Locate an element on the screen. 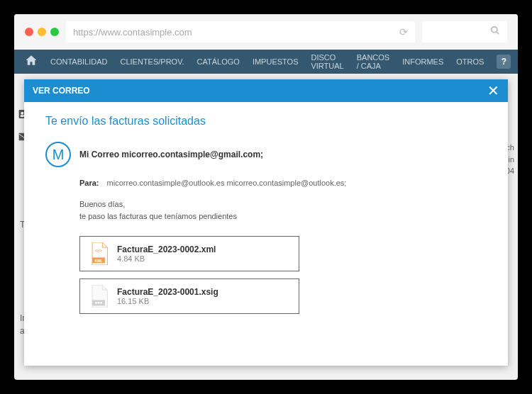 Image resolution: width=532 pixels, height=394 pixels. to-label: Para: is located at coordinates (89, 183).